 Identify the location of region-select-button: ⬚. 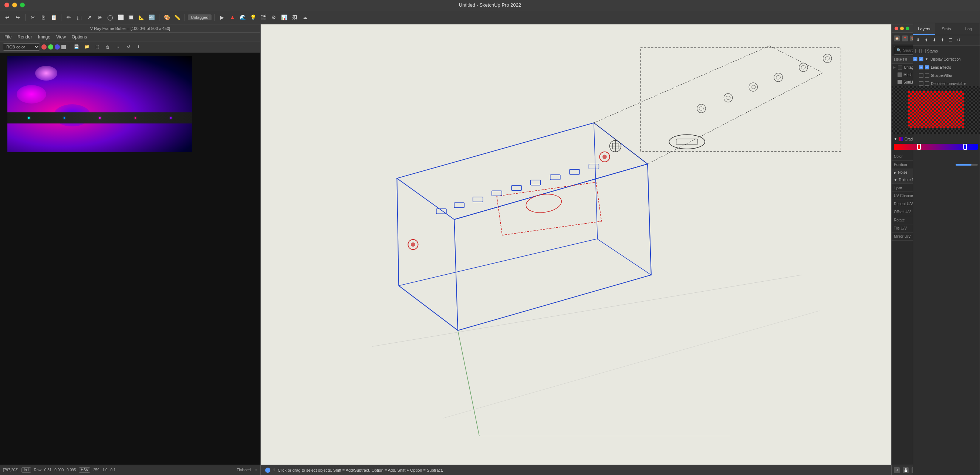
(97, 47).